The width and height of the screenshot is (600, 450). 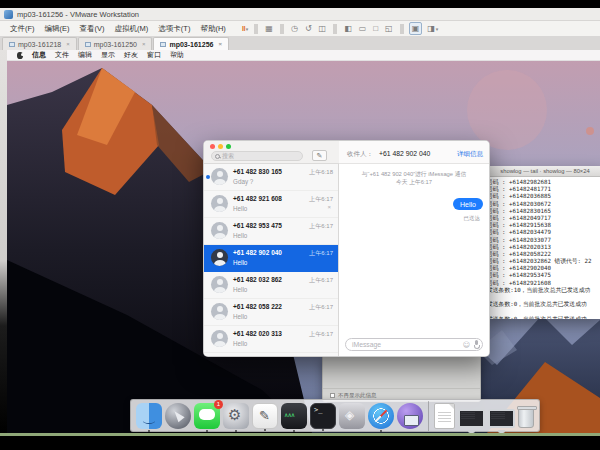 What do you see at coordinates (294, 416) in the screenshot?
I see `activity-monitor-icon` at bounding box center [294, 416].